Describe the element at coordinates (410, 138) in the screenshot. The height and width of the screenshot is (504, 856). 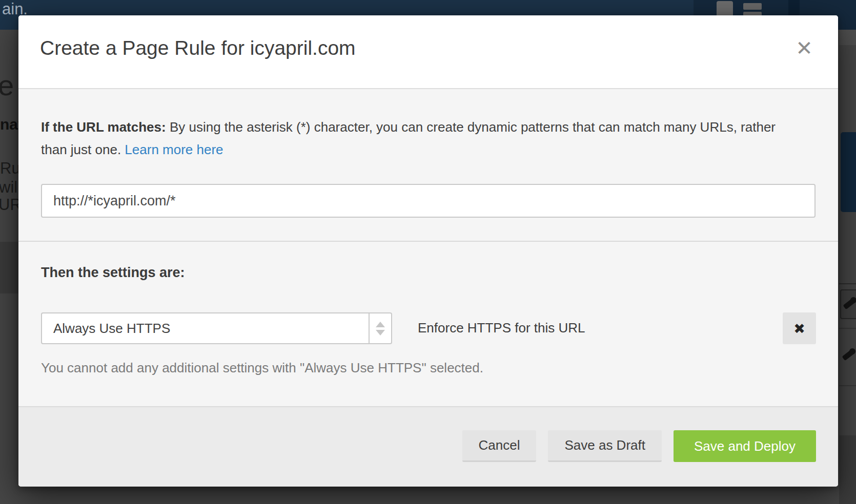
I see `url-match-description: If the URL matches: By using the asteris…` at that location.